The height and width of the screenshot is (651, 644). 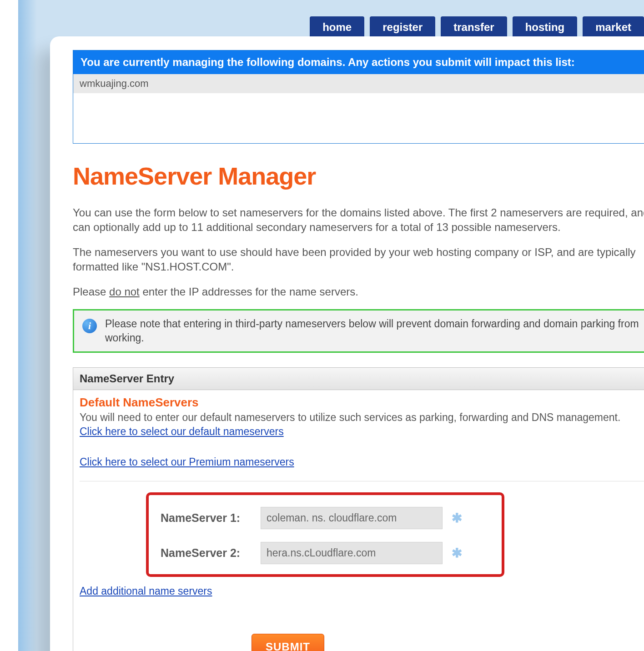 I want to click on managing-domains-header: You are currently managing the following…, so click(x=358, y=62).